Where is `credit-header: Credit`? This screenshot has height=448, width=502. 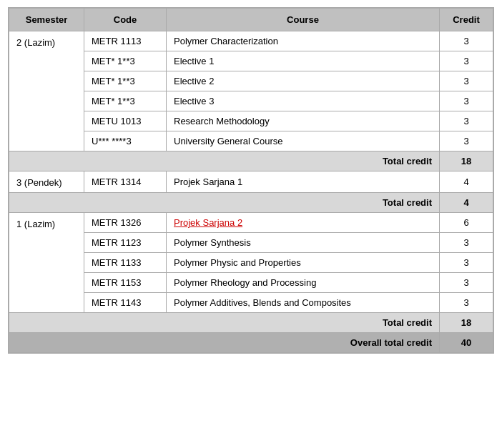
credit-header: Credit is located at coordinates (466, 20).